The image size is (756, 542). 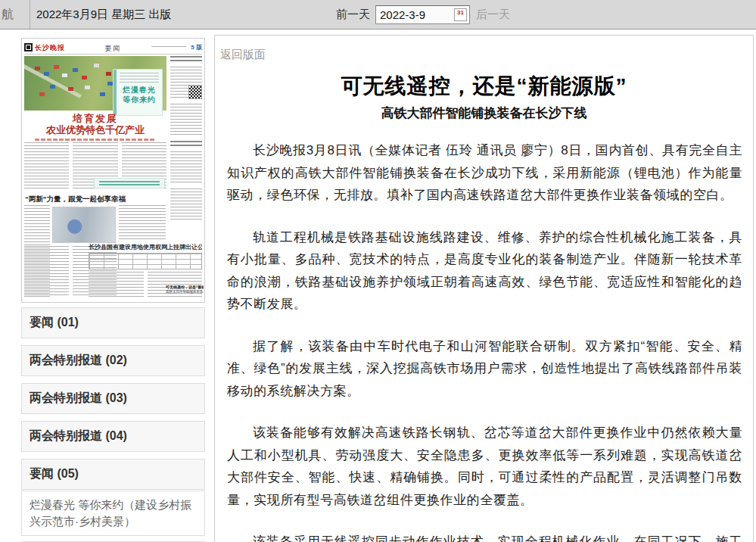 What do you see at coordinates (139, 79) in the screenshot?
I see `promo-text-lines` at bounding box center [139, 79].